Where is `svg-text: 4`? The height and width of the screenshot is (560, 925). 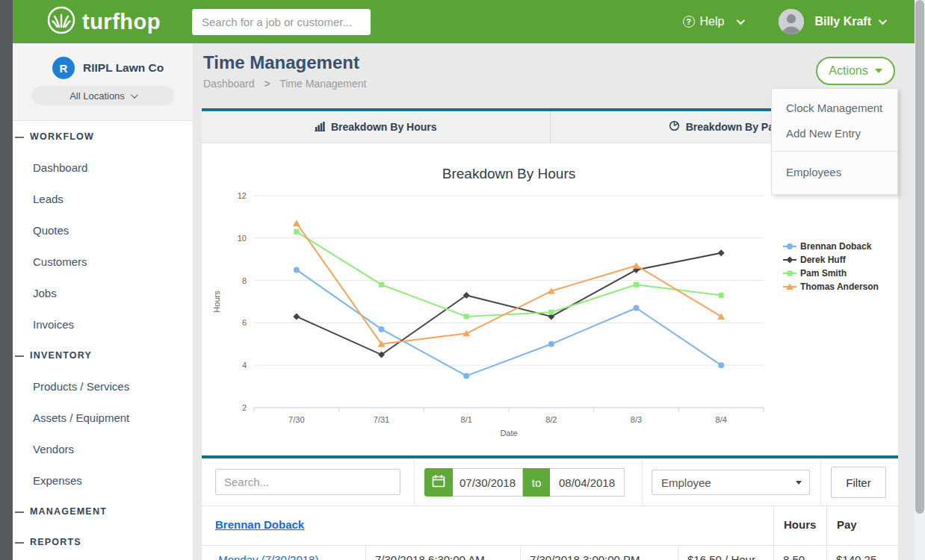
svg-text: 4 is located at coordinates (244, 365).